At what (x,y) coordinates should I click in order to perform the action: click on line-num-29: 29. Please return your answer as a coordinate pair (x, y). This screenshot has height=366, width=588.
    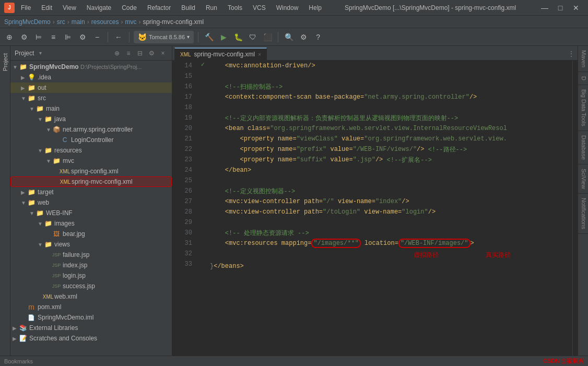
    Looking at the image, I should click on (183, 222).